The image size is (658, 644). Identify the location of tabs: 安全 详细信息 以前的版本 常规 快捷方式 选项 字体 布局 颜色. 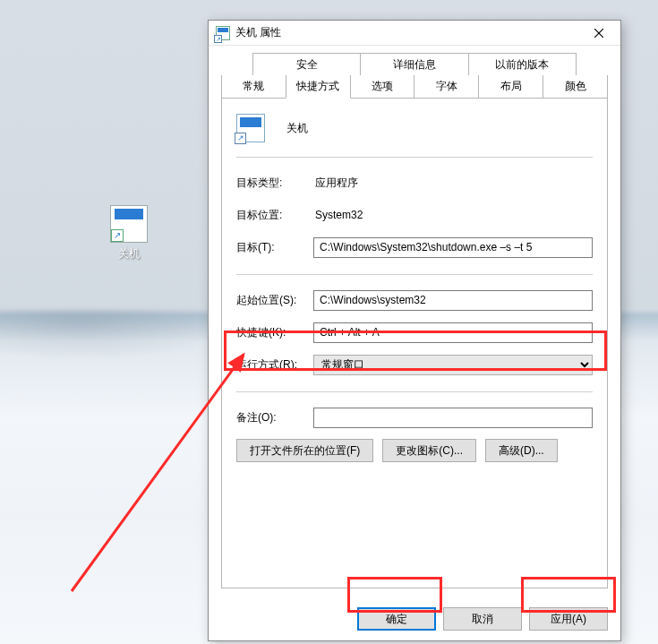
(414, 75).